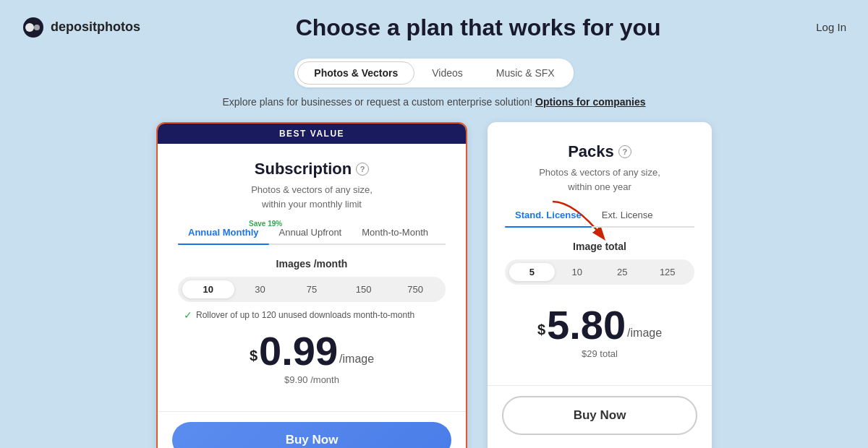  What do you see at coordinates (586, 325) in the screenshot?
I see `packs-price-main: 5.80` at bounding box center [586, 325].